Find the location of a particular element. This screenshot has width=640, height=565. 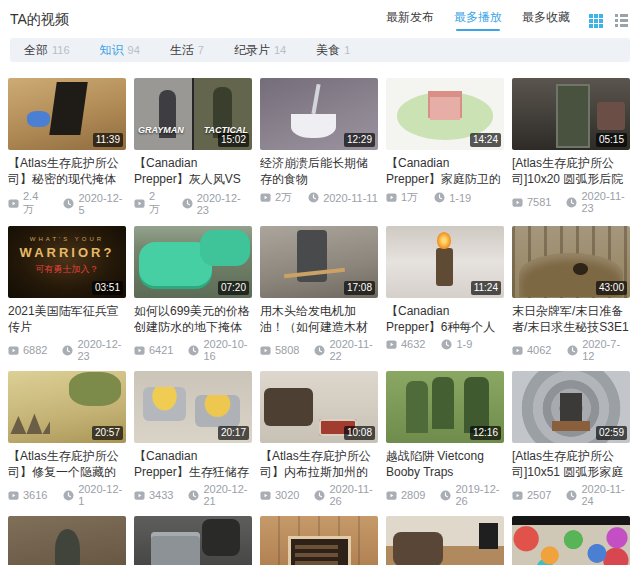

video-card: 20:57 【Atlas生存庇护所公司】修复一个隐藏的现代末日避难地堡 3616… is located at coordinates (67, 439).